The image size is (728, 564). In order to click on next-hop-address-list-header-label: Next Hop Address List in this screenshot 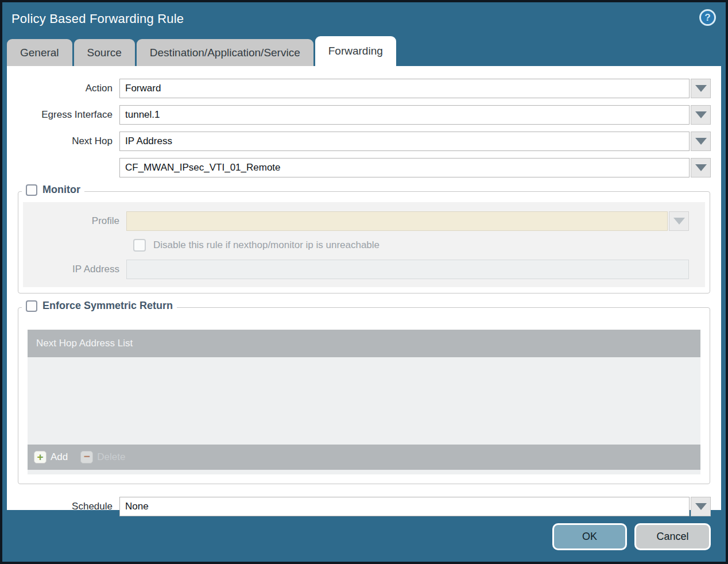, I will do `click(84, 343)`.